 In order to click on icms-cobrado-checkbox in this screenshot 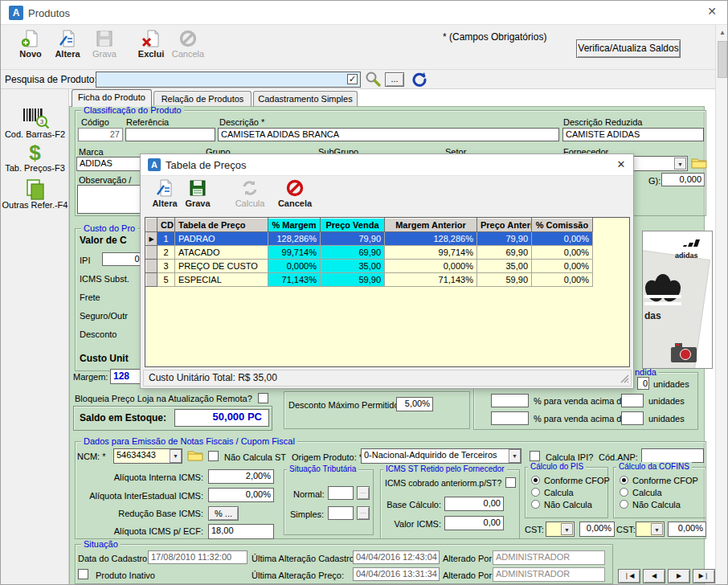, I will do `click(511, 482)`.